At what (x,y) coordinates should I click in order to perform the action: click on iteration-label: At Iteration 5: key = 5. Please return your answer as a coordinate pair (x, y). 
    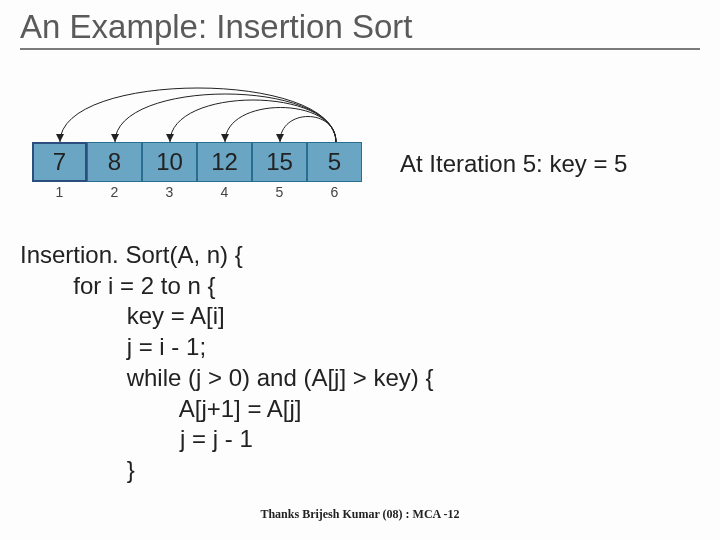
    Looking at the image, I should click on (514, 164).